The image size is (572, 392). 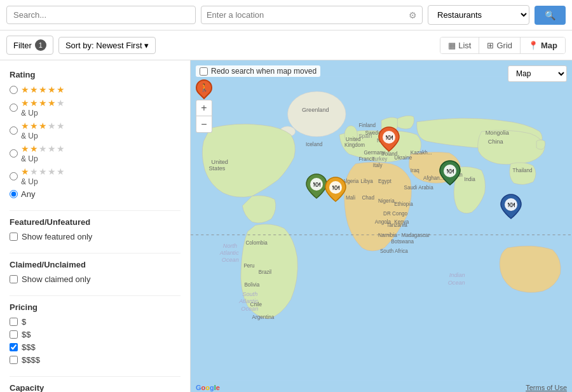 I want to click on featured-title: Featured/Unfeatured, so click(x=95, y=222).